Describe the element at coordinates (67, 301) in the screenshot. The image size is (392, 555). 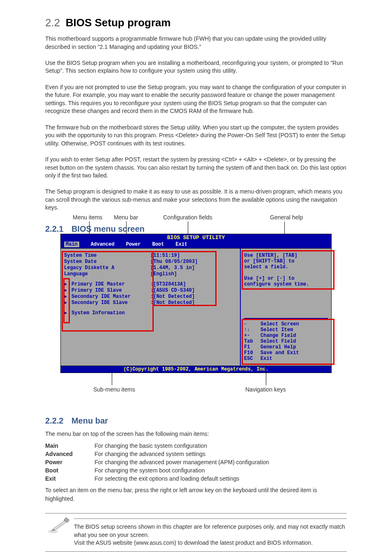
I see `callout-box-submenu` at that location.